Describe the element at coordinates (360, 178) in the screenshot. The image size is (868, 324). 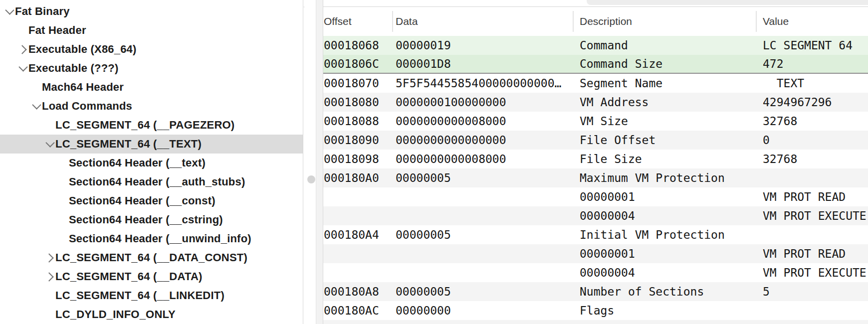
I see `cell-offset: 000180A0` at that location.